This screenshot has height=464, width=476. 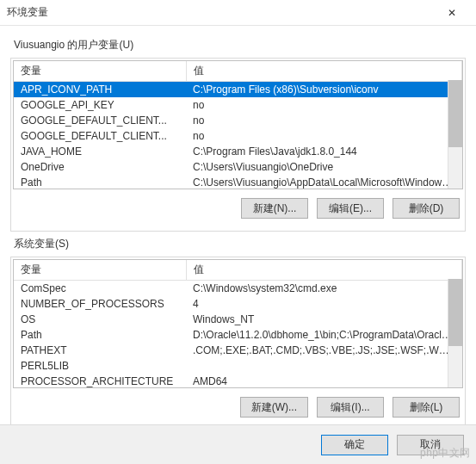 I want to click on cell-name: OS, so click(x=100, y=319).